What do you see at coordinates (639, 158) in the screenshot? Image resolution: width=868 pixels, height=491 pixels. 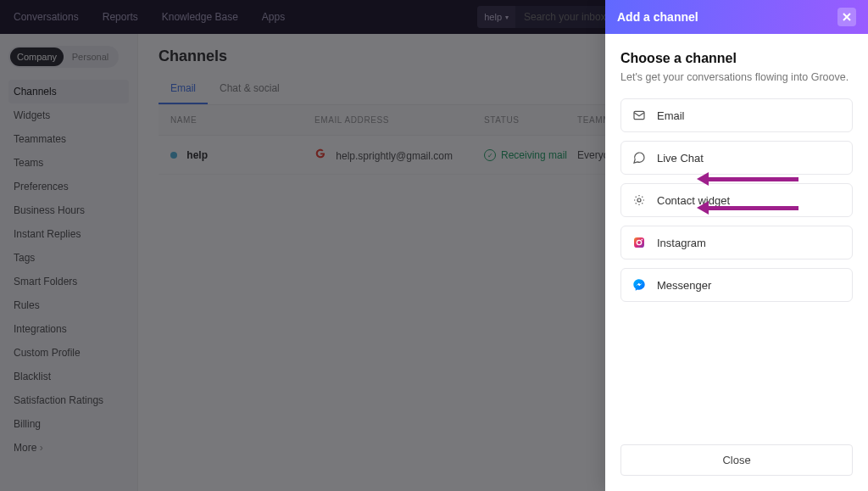 I see `chat-icon` at bounding box center [639, 158].